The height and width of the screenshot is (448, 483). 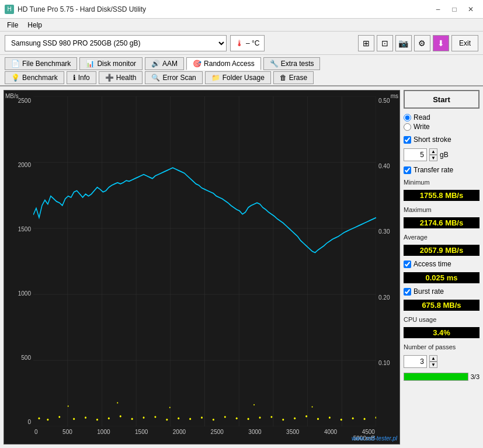 I want to click on y-left-1: 2000, so click(x=19, y=165).